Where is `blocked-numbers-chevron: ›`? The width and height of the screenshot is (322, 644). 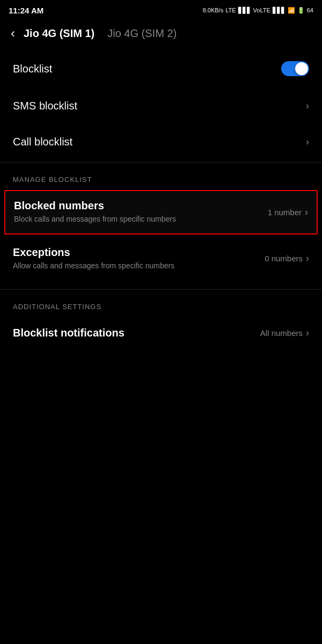 blocked-numbers-chevron: › is located at coordinates (306, 213).